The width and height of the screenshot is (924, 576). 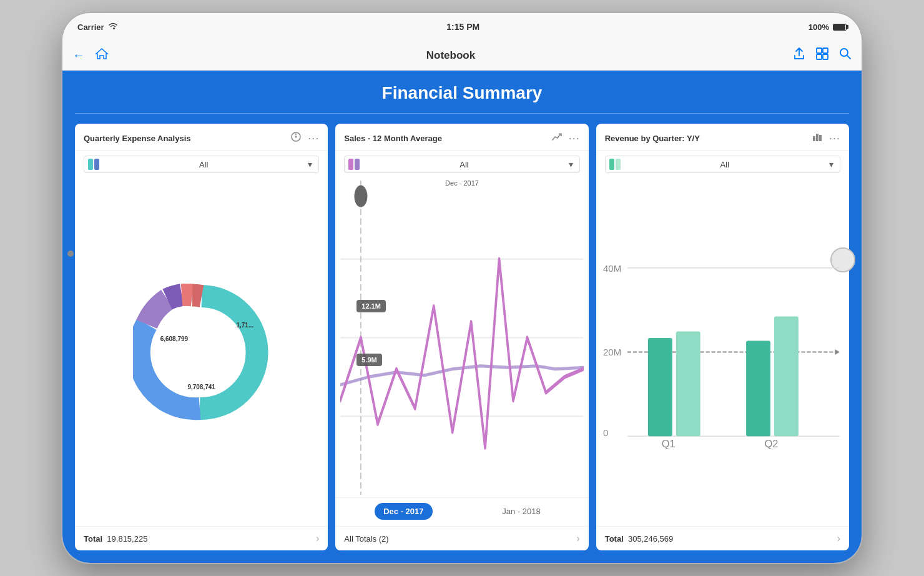 What do you see at coordinates (94, 164) in the screenshot?
I see `card1-swatch` at bounding box center [94, 164].